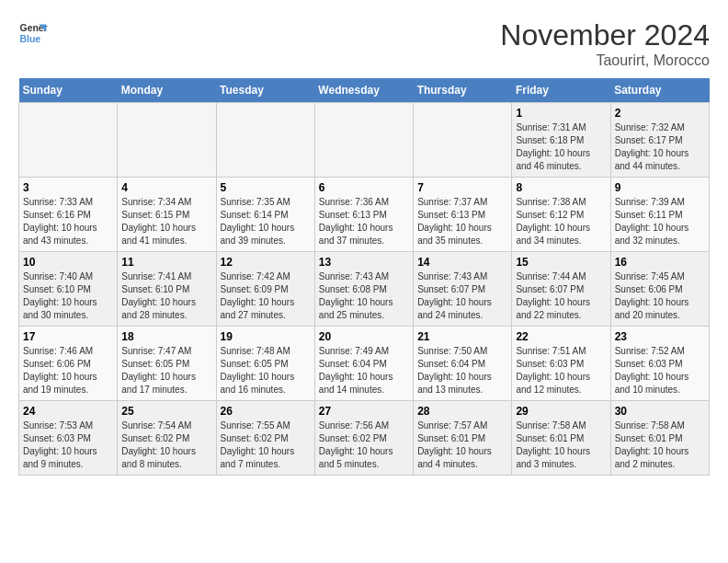  What do you see at coordinates (462, 296) in the screenshot?
I see `day-info: Sunrise: 7:43 AMSunset: 6:07 PMDaylight:…` at bounding box center [462, 296].